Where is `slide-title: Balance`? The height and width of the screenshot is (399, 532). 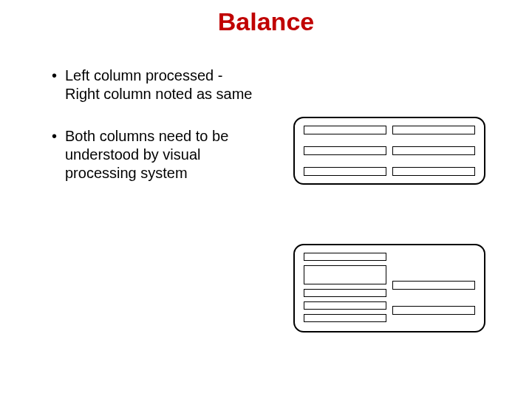 slide-title: Balance is located at coordinates (266, 22).